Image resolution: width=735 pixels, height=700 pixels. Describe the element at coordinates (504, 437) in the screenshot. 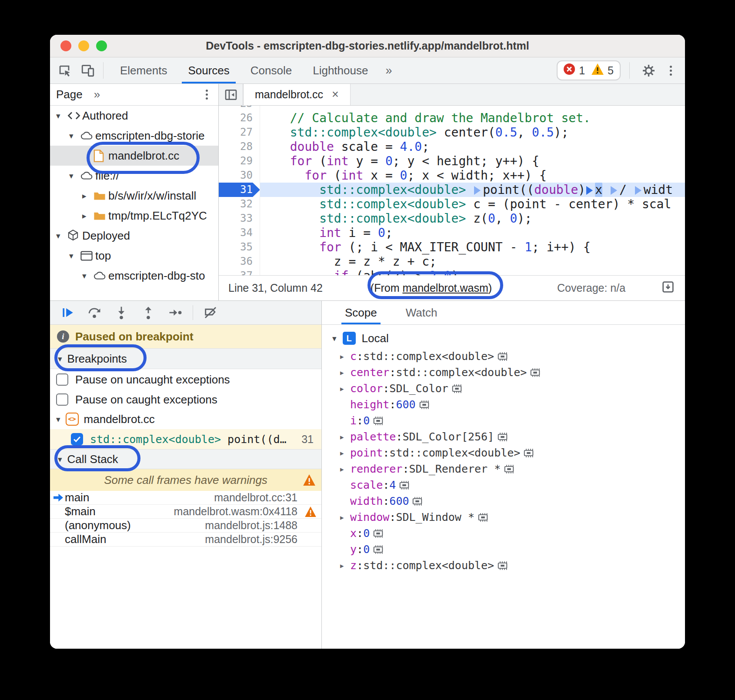

I see `scope-variable-row: ▸palette: SDL_Color[256]` at that location.